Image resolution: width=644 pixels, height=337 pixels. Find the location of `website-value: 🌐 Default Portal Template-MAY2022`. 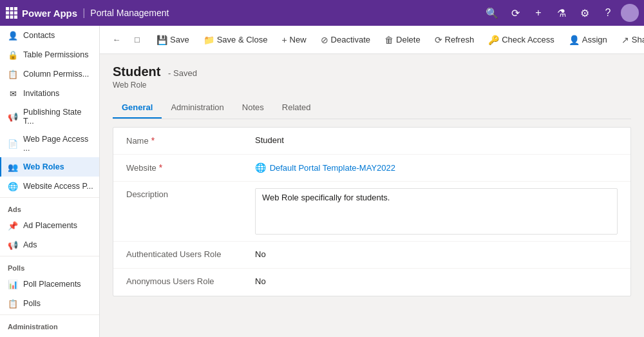

website-value: 🌐 Default Portal Template-MAY2022 is located at coordinates (437, 167).